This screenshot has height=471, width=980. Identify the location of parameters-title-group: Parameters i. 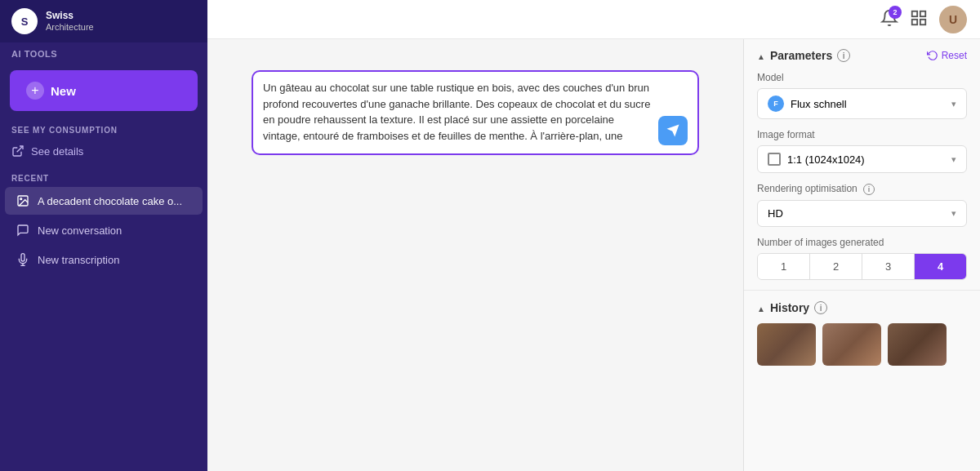
(804, 56).